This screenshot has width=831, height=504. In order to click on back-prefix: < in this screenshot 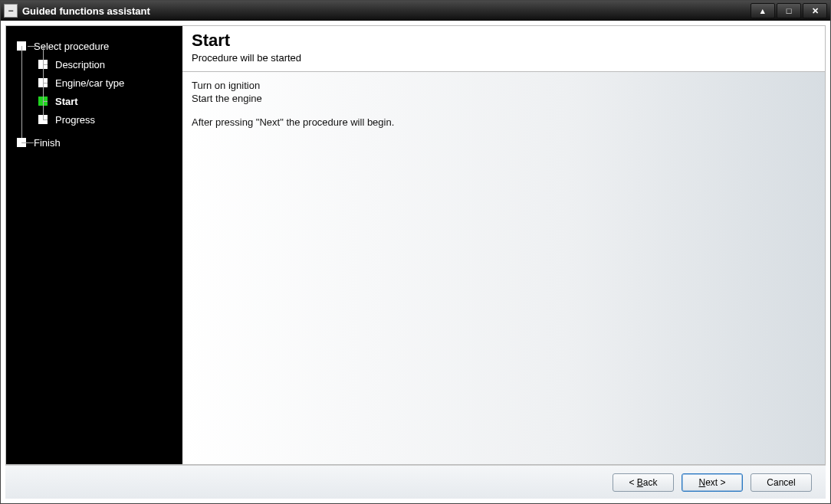, I will do `click(632, 483)`.